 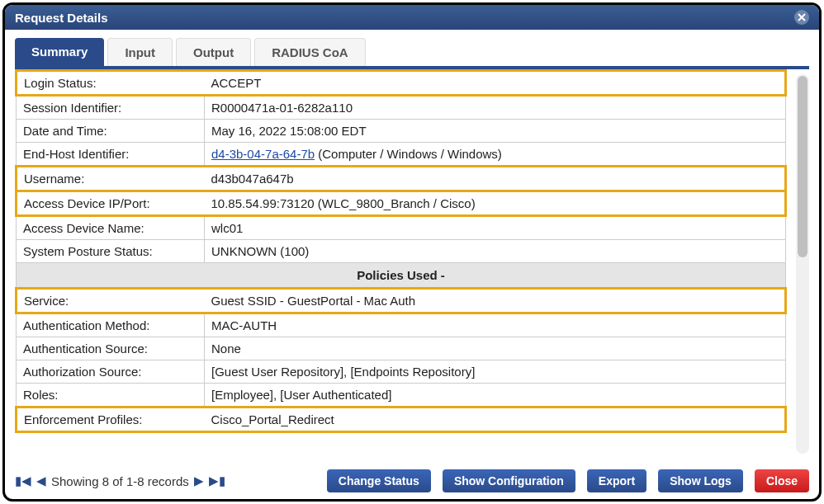 I want to click on label-access-name: Access Device Name:, so click(x=111, y=228).